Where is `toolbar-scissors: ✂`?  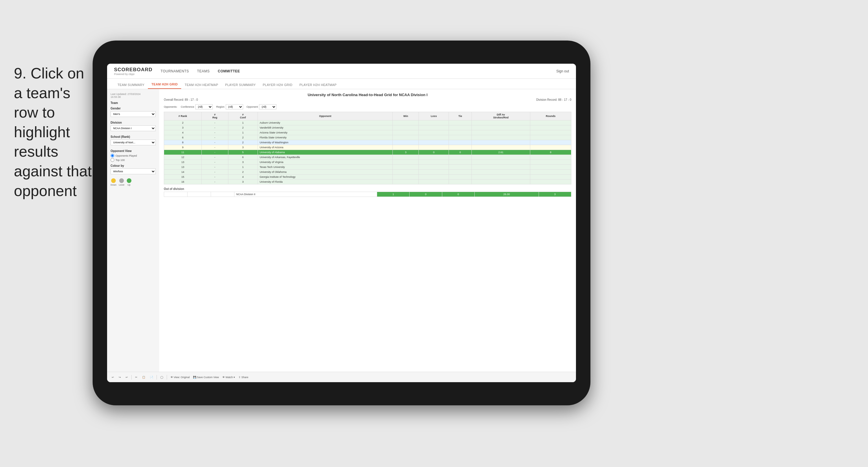
toolbar-scissors: ✂ is located at coordinates (136, 377).